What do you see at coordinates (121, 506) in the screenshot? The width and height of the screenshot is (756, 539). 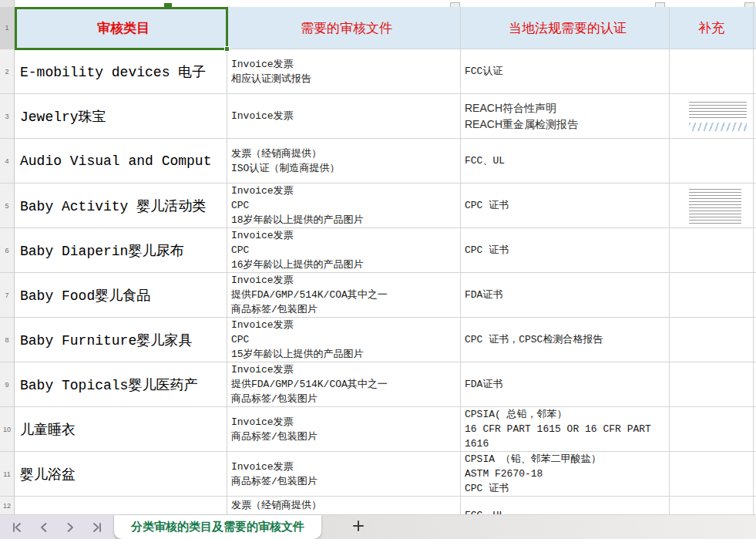 I see `cell-category` at bounding box center [121, 506].